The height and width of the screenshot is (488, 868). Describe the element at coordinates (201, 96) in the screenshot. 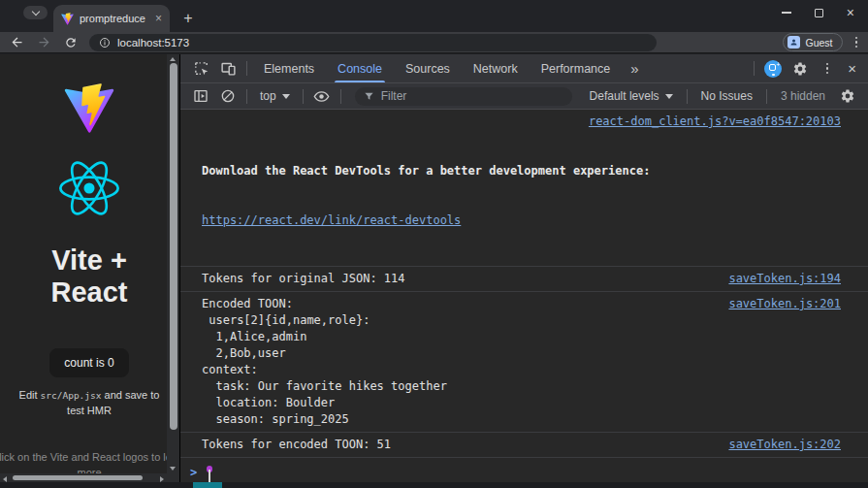

I see `console-sidebar-icon` at that location.